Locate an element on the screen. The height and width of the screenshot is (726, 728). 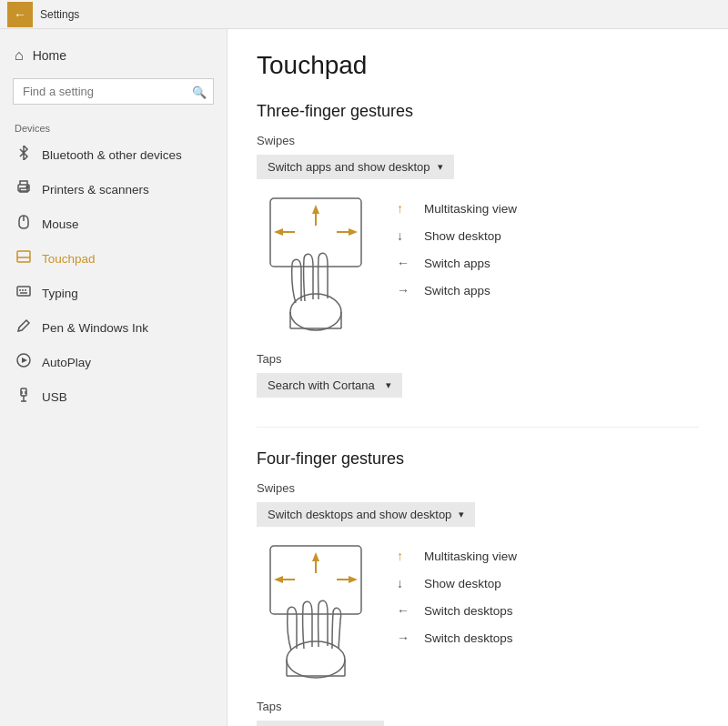
page-title: Touchpad is located at coordinates (478, 66).